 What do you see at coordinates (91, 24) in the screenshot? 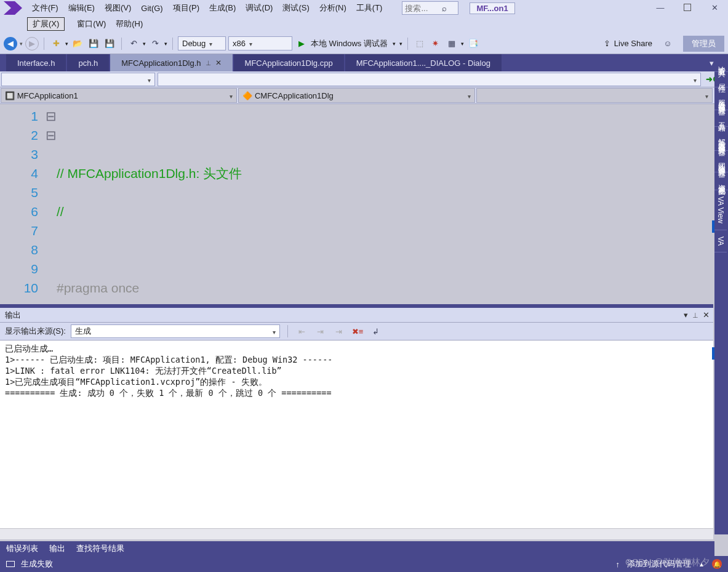
I see `menu-window: 窗口(W)` at bounding box center [91, 24].